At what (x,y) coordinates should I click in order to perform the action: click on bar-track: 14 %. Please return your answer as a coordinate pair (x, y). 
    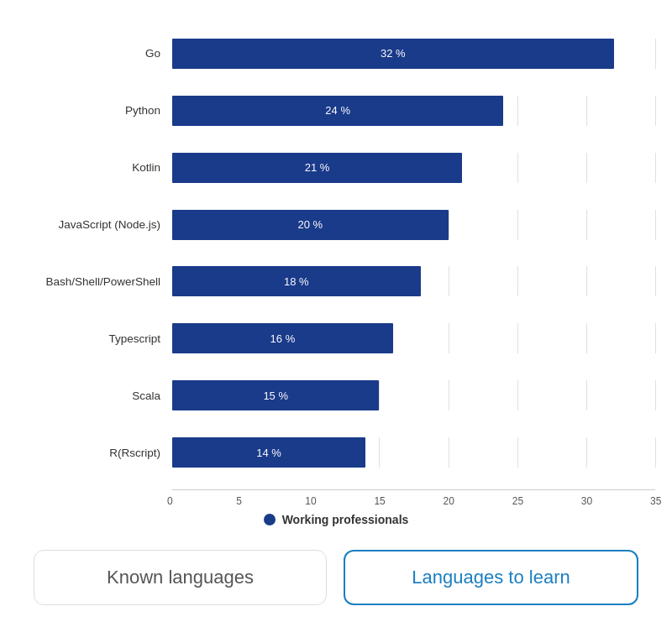
    Looking at the image, I should click on (413, 452).